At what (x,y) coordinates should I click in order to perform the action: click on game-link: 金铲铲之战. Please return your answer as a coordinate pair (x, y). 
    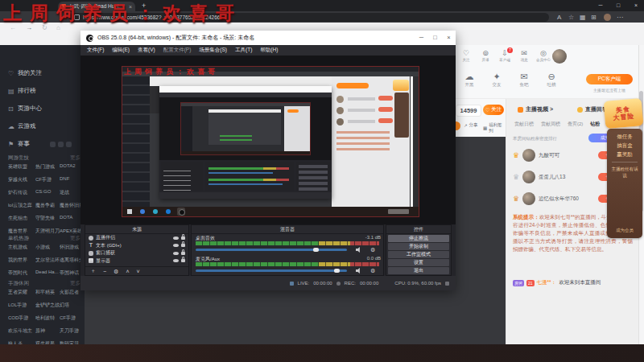
    Looking at the image, I should click on (47, 306).